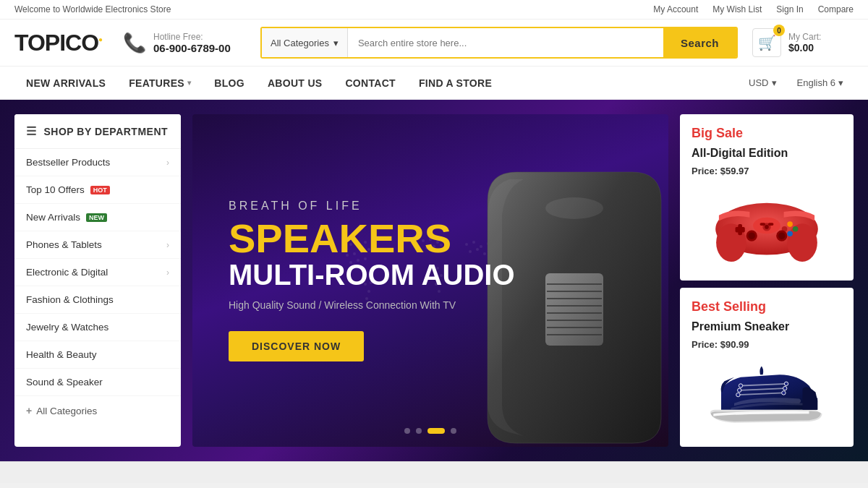 This screenshot has height=488, width=868. What do you see at coordinates (804, 43) in the screenshot?
I see `cart-info: My Cart: $0.00` at bounding box center [804, 43].